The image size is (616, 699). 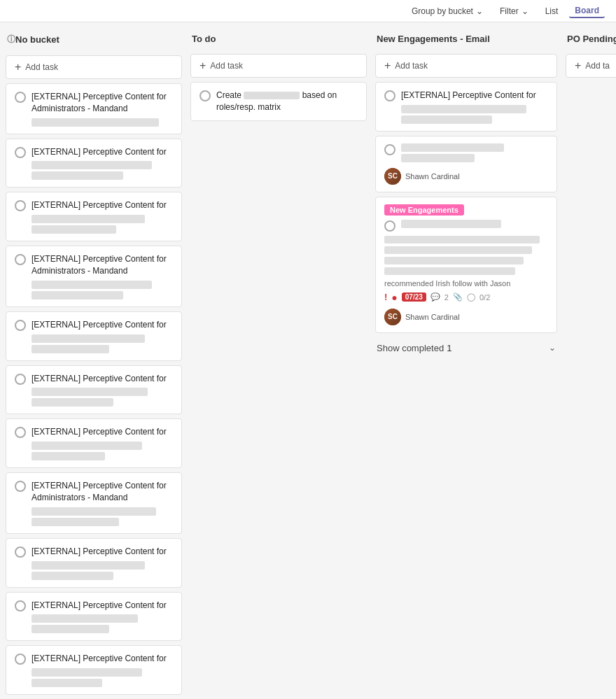 What do you see at coordinates (412, 66) in the screenshot?
I see `add-task-label-ne: Add task` at bounding box center [412, 66].